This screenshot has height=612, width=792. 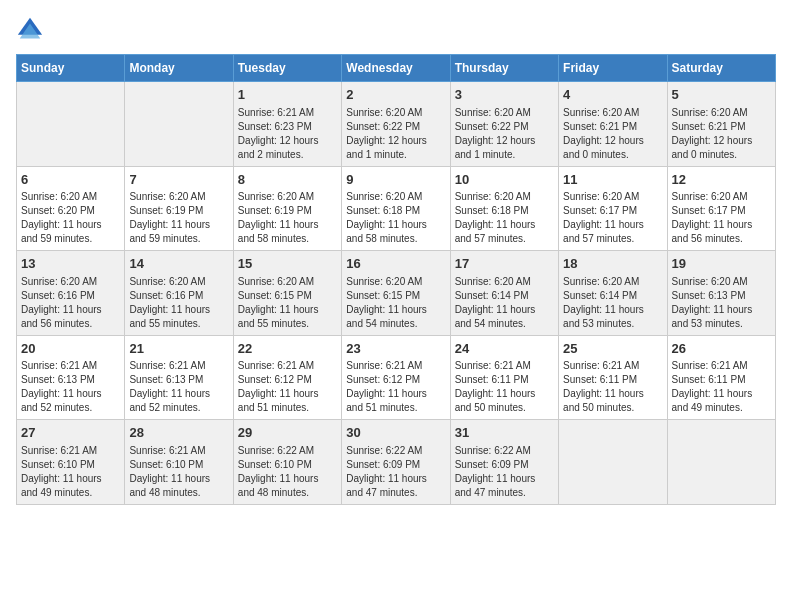 I want to click on calendar-cell: 9Sunrise: 6:20 AMSunset: 6:18 PMDaylight…, so click(x=396, y=208).